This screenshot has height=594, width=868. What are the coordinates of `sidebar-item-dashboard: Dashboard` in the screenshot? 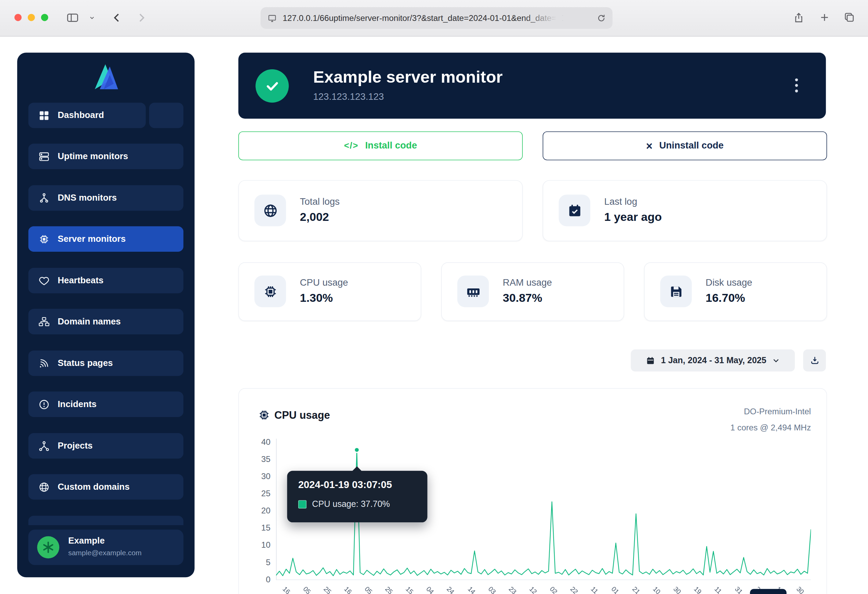 It's located at (87, 115).